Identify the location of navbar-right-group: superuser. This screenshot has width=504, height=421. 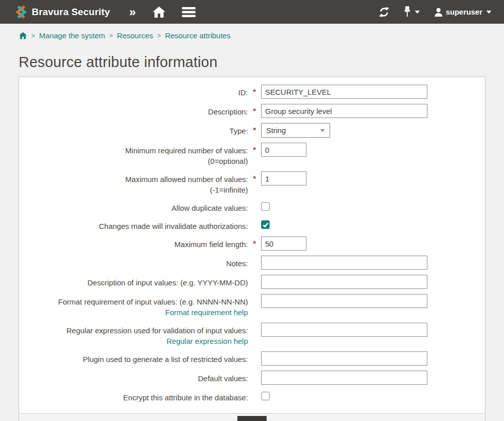
(435, 12).